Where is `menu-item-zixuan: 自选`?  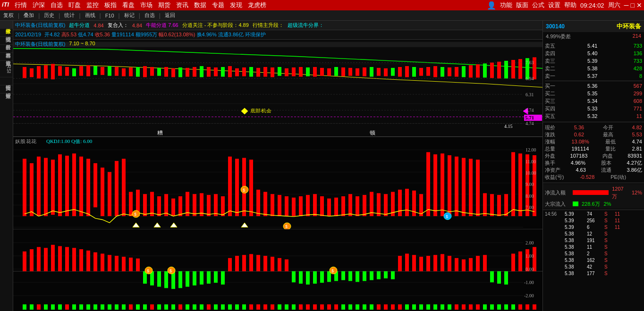 menu-item-zixuan: 自选 is located at coordinates (57, 5).